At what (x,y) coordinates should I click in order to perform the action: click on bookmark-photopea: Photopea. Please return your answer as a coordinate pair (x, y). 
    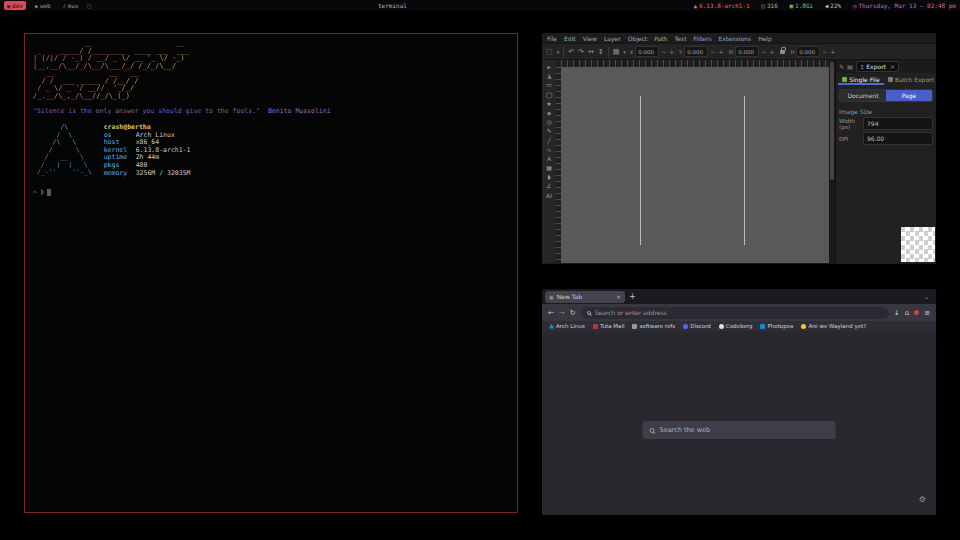
    Looking at the image, I should click on (776, 326).